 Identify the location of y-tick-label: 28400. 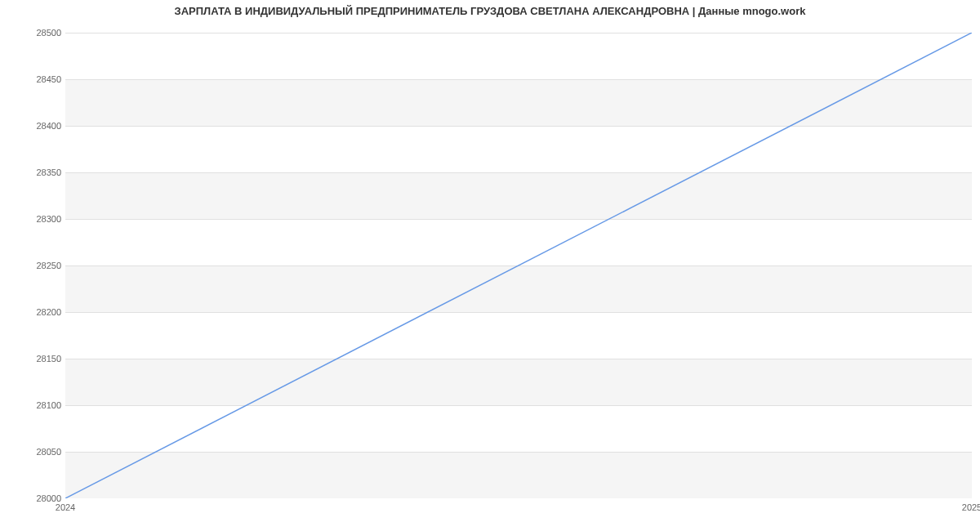
(45, 126).